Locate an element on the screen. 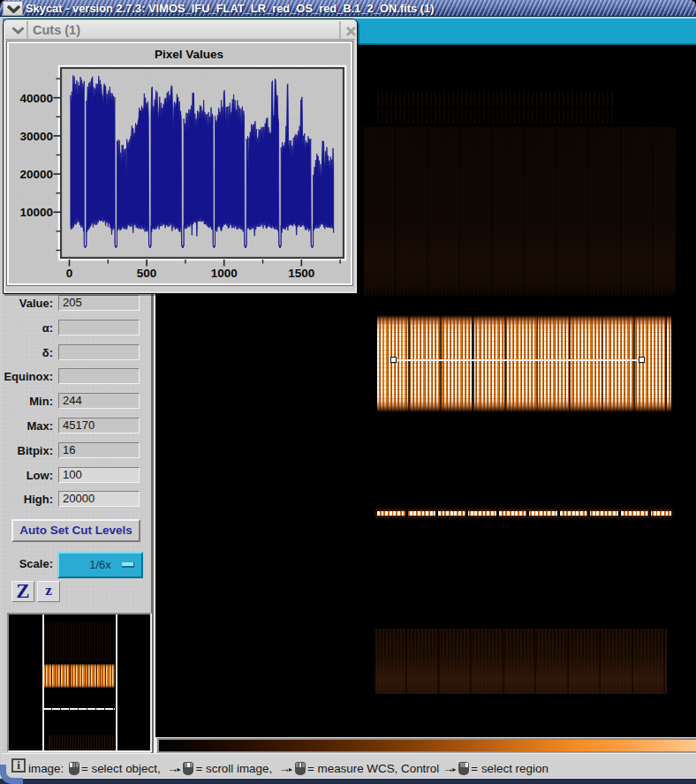 This screenshot has width=696, height=784. svg-text: 1000 is located at coordinates (224, 274).